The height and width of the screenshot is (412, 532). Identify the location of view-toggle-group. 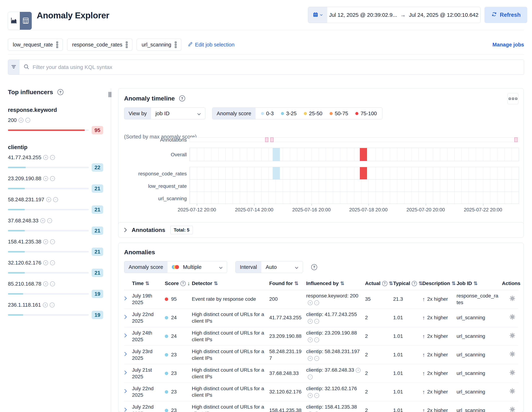
(20, 21).